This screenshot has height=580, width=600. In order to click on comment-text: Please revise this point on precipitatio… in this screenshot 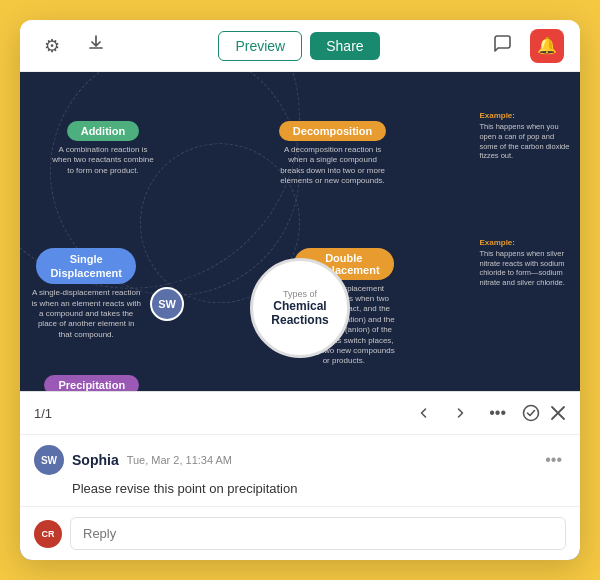, I will do `click(319, 488)`.